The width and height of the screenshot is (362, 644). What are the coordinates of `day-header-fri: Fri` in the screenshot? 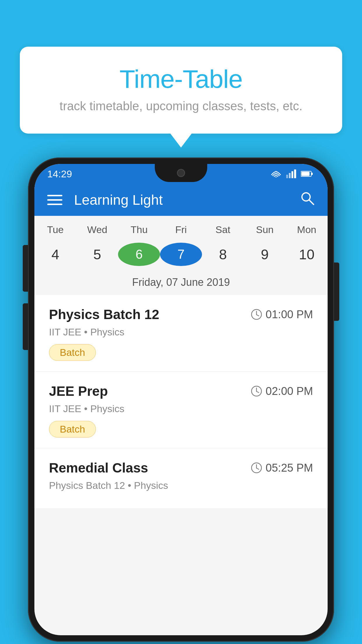 It's located at (181, 230).